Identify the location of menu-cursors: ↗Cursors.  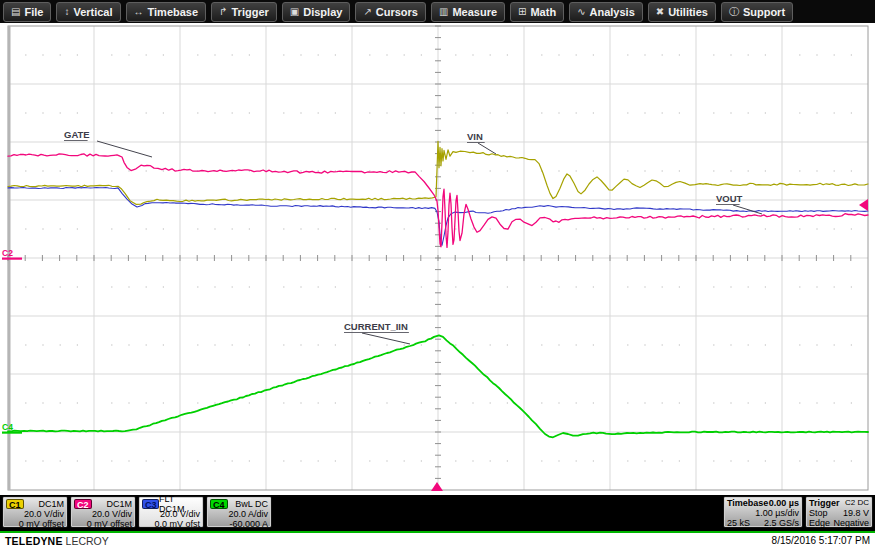
(390, 12).